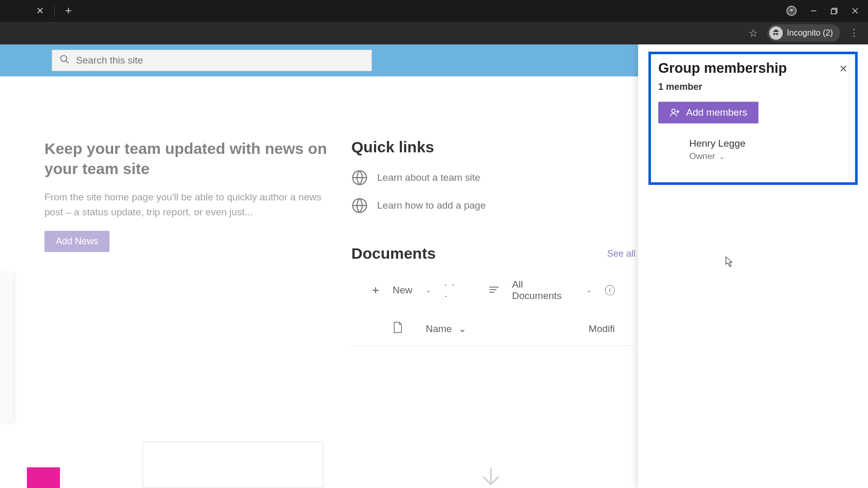 The height and width of the screenshot is (488, 868). I want to click on download-arrow-icon, so click(491, 477).